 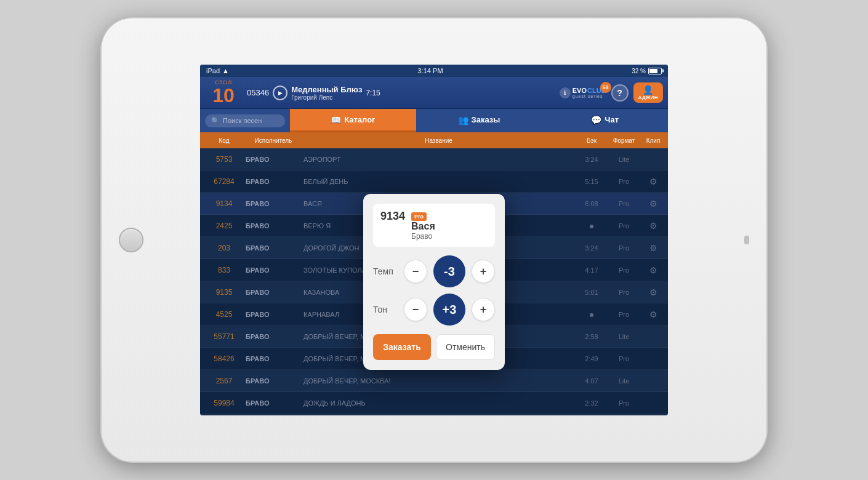 I want to click on track-title: Медленный Блюз, so click(x=326, y=90).